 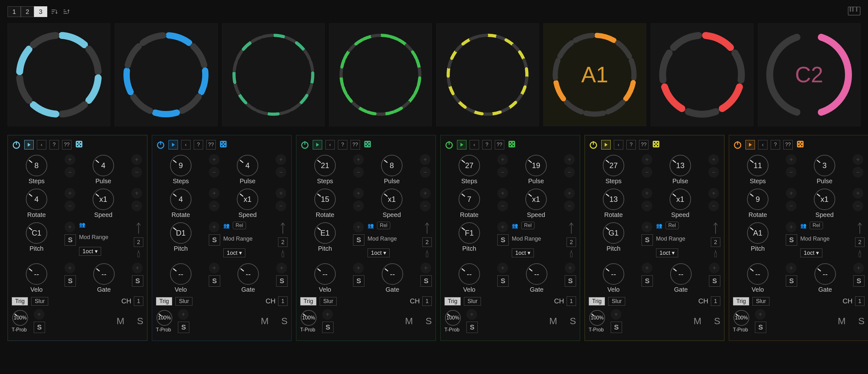 I want to click on tprob-knob: 100%, so click(x=453, y=318).